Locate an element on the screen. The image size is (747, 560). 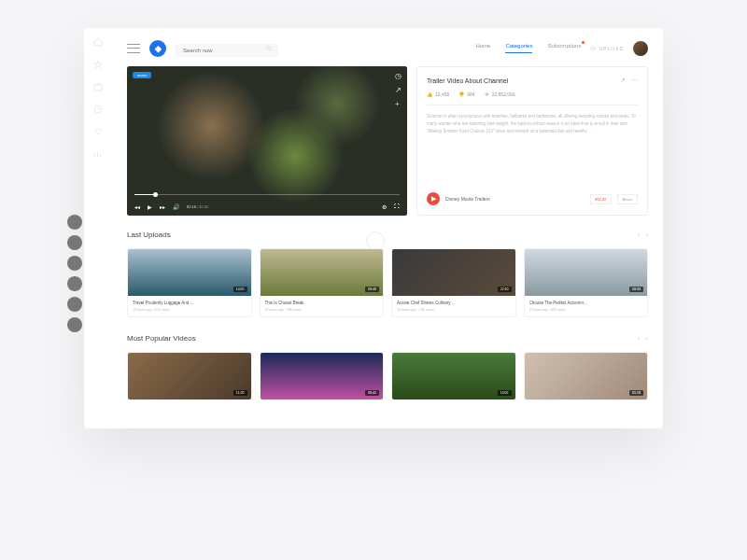
video-card: 11:20 is located at coordinates (190, 376).